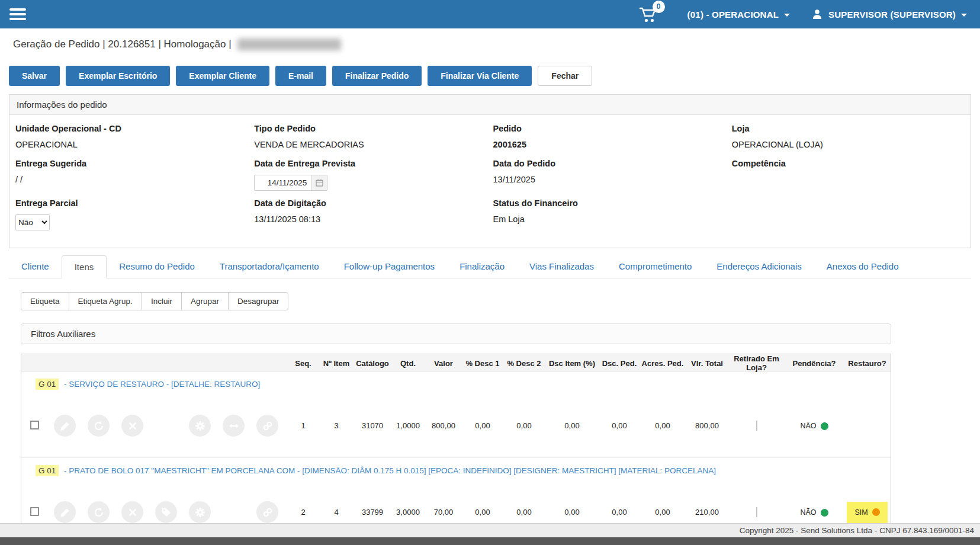 The height and width of the screenshot is (545, 980). I want to click on group-description-link: - SERVIÇO DE RESTAURO - [DETALHE: RESTAU…, so click(162, 384).